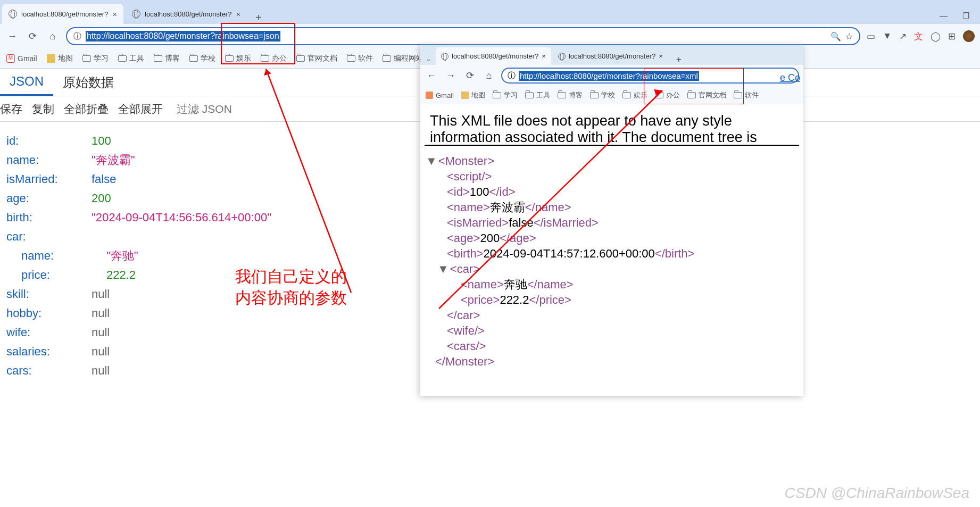 The width and height of the screenshot is (980, 507). What do you see at coordinates (871, 36) in the screenshot?
I see `copy-icon: ▭` at bounding box center [871, 36].